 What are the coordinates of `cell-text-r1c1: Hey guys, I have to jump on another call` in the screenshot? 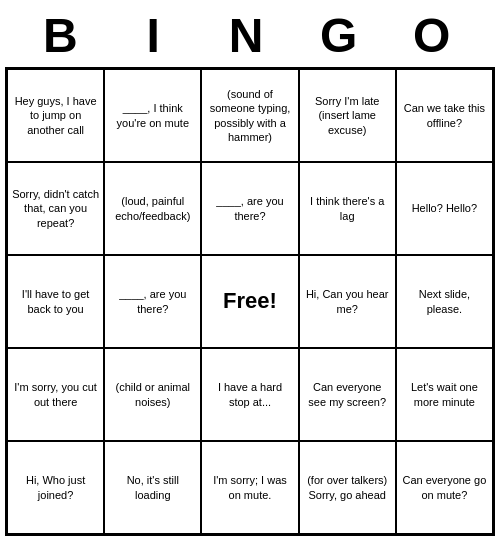 It's located at (56, 116).